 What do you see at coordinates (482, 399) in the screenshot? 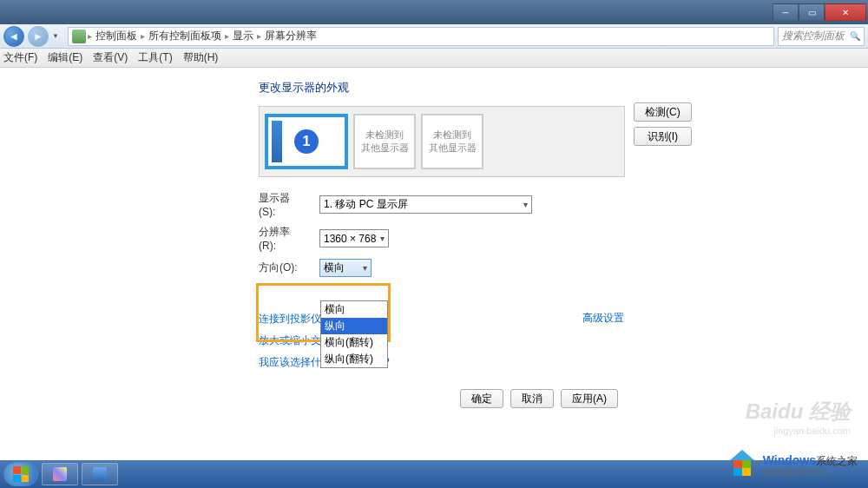
I see `ok-button: 确定` at bounding box center [482, 399].